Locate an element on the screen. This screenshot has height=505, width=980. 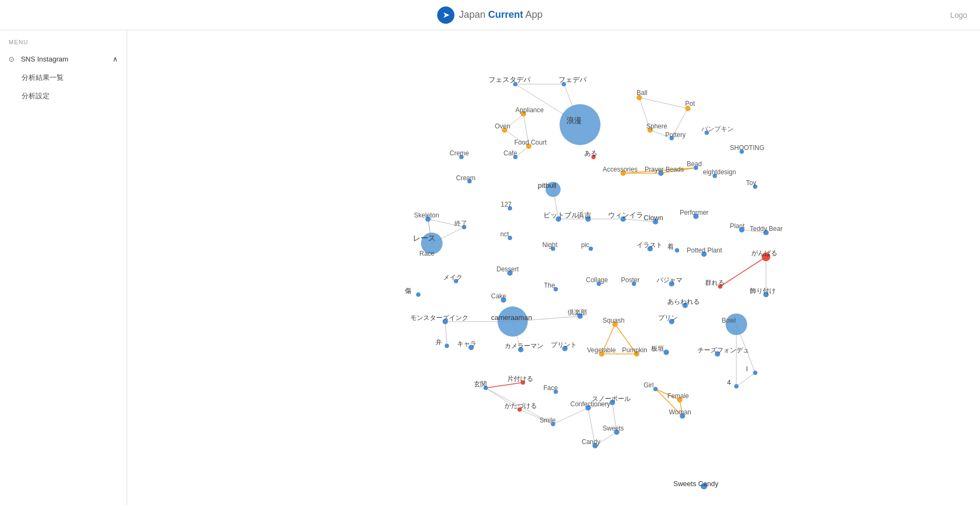
nav-item-label: SNS Instagram is located at coordinates (45, 59).